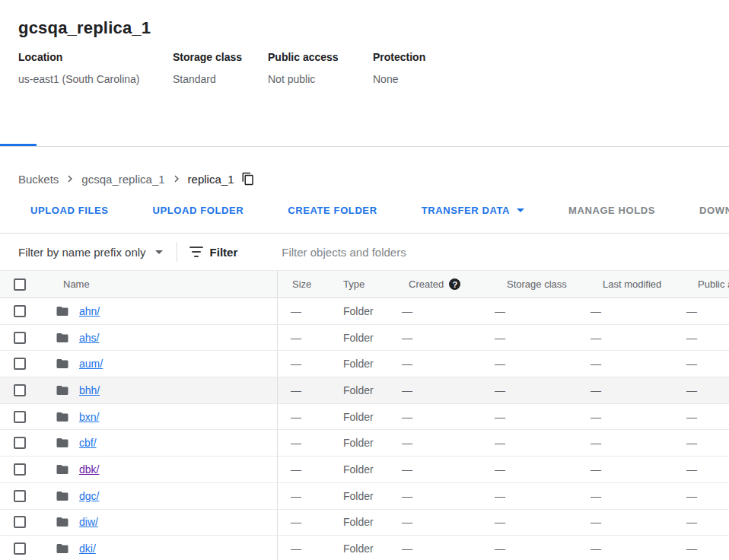 The height and width of the screenshot is (560, 729). What do you see at coordinates (364, 285) in the screenshot?
I see `table-header-row: Name Size Type Created ? Storage class L…` at bounding box center [364, 285].